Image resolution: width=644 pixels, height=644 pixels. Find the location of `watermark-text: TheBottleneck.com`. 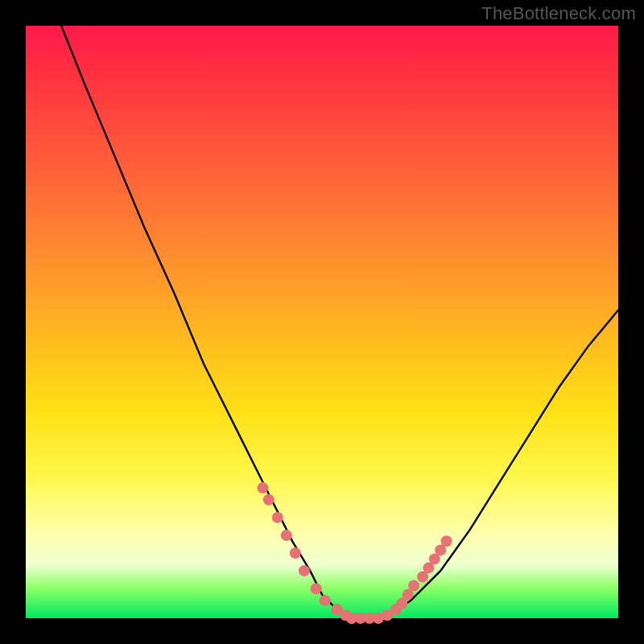

watermark-text: TheBottleneck.com is located at coordinates (559, 14).